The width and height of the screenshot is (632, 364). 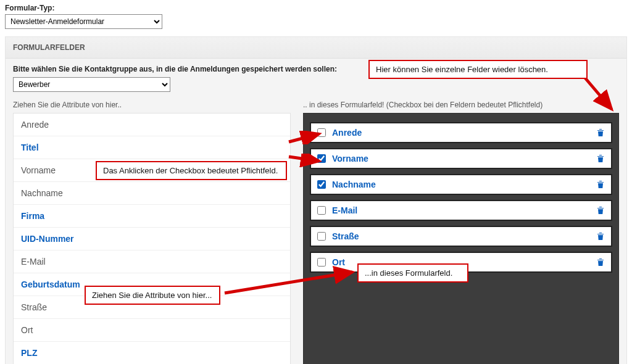 I want to click on dest-item: Straße, so click(x=461, y=236).